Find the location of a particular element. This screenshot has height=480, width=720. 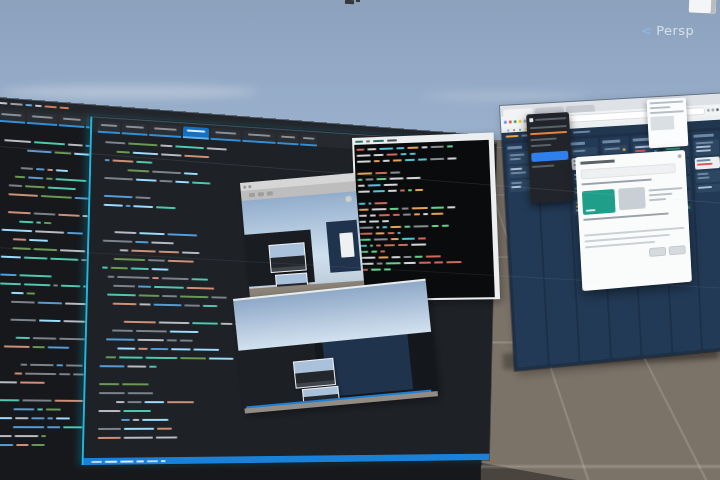

modal-buttons is located at coordinates (668, 251).